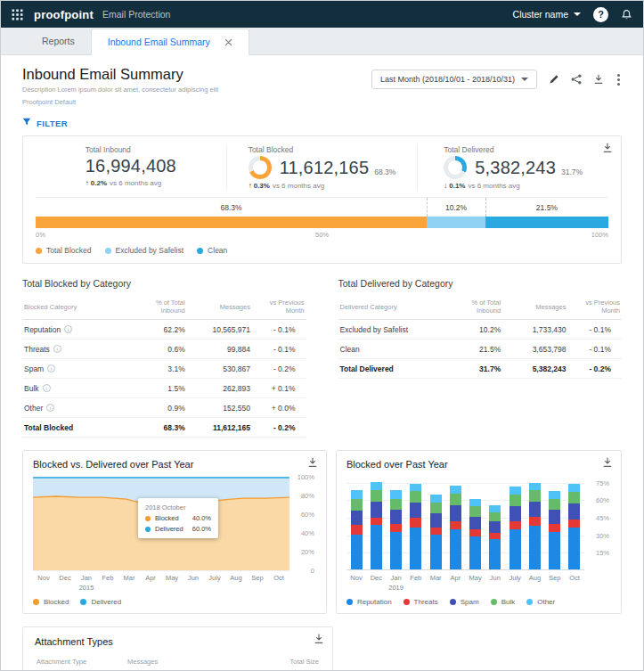 The height and width of the screenshot is (671, 644). I want to click on bar-nov, so click(356, 529).